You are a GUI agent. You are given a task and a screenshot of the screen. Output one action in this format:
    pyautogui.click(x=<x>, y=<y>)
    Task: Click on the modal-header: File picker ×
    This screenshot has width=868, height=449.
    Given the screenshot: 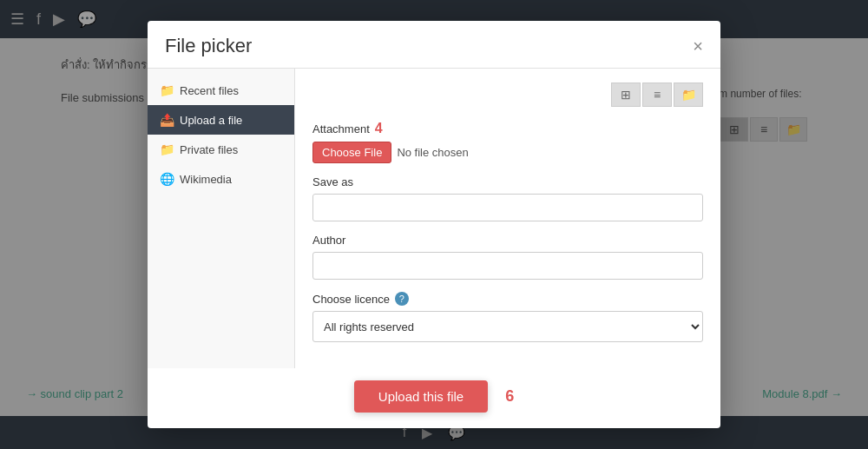 What is the action you would take?
    pyautogui.click(x=434, y=45)
    